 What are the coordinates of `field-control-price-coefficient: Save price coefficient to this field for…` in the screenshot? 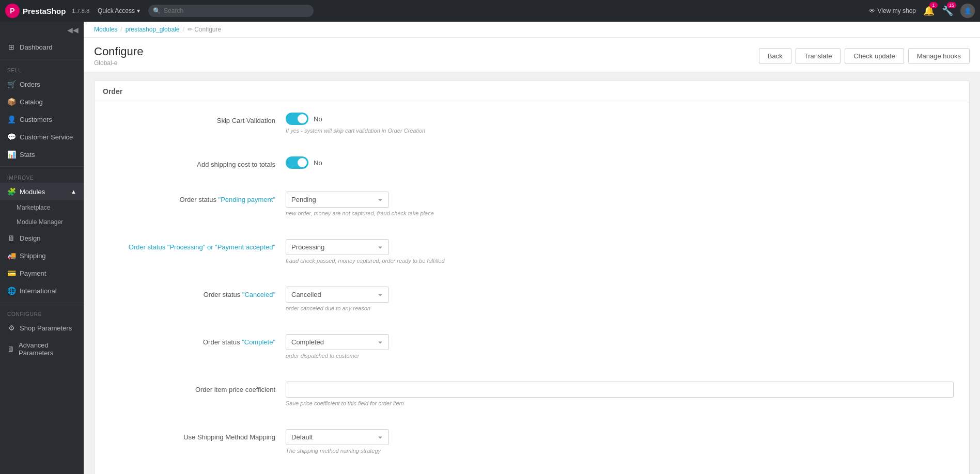 It's located at (620, 394).